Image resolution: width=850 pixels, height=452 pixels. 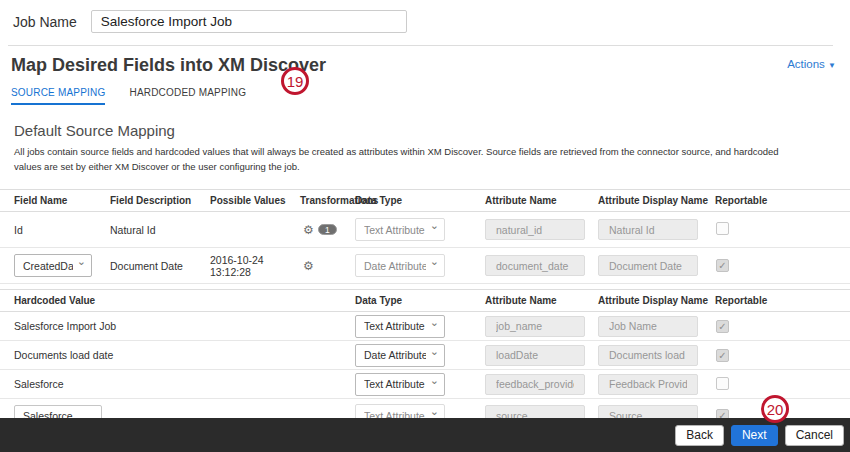 What do you see at coordinates (45, 22) in the screenshot?
I see `job-name-label: Job Name` at bounding box center [45, 22].